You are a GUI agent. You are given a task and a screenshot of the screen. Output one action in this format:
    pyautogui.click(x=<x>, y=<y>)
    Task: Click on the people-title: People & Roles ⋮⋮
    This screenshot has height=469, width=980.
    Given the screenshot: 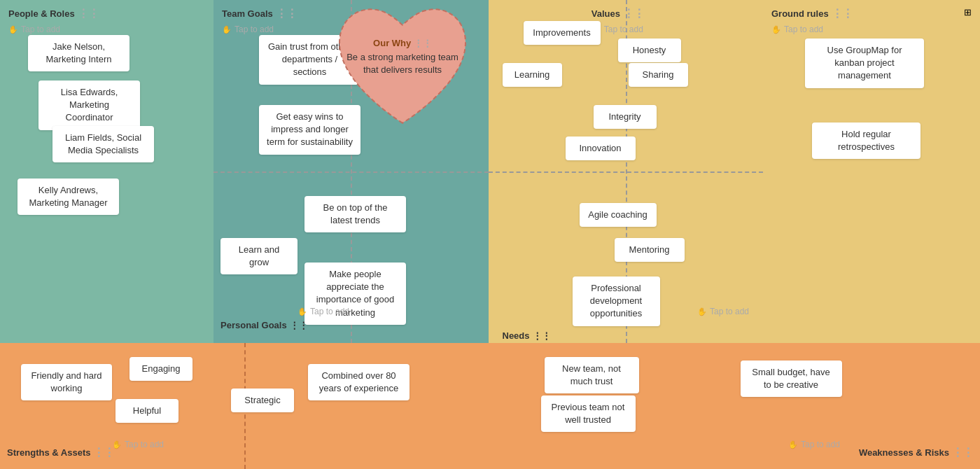 What is the action you would take?
    pyautogui.click(x=106, y=14)
    